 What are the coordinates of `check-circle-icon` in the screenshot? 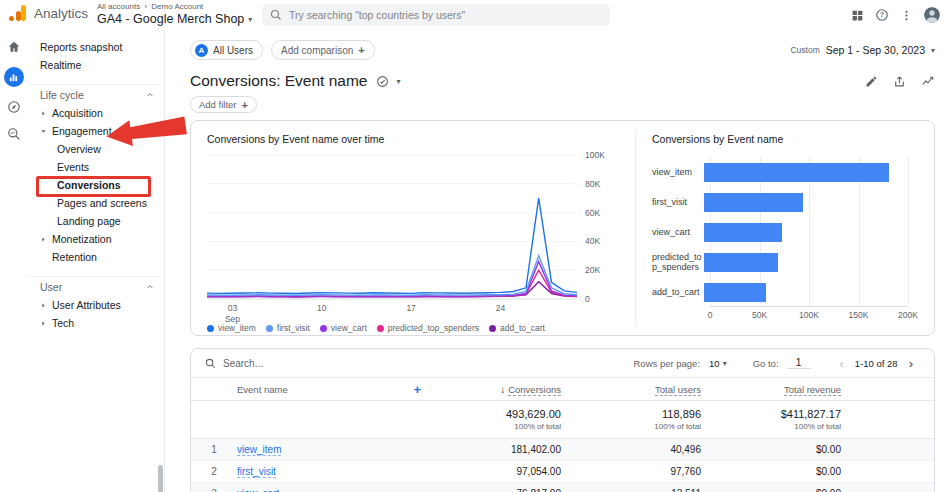 It's located at (382, 82).